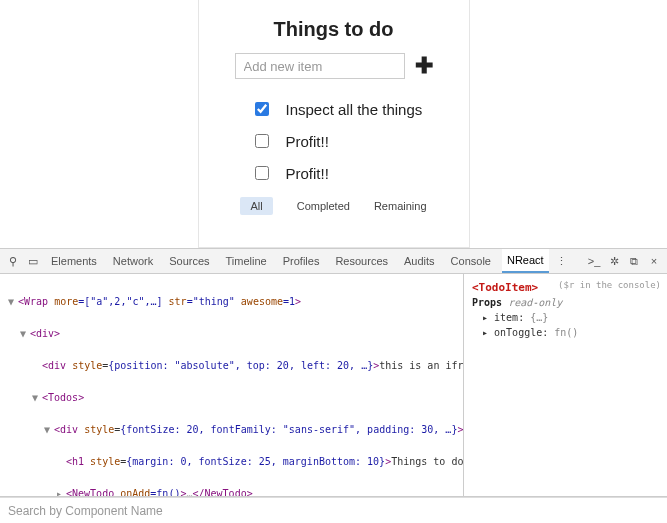  I want to click on tab-timeline: Timeline, so click(246, 261).